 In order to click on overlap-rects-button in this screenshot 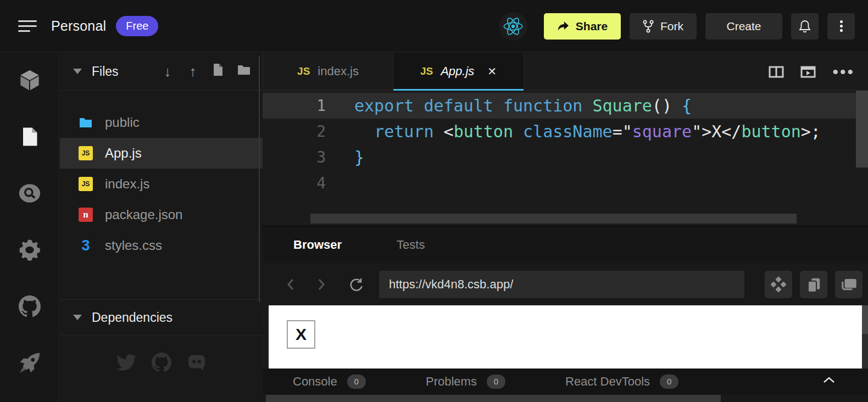, I will do `click(814, 284)`.